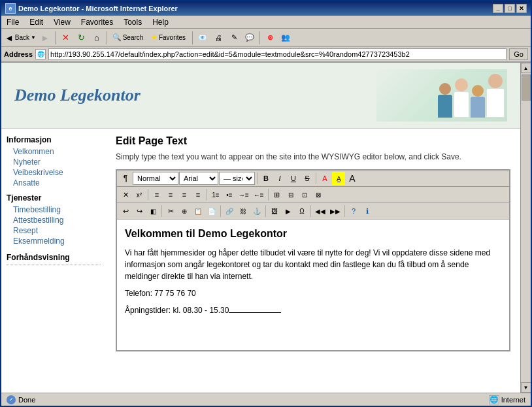 The width and height of the screenshot is (532, 407). What do you see at coordinates (156, 178) in the screenshot?
I see `editor-format-select: Normal` at bounding box center [156, 178].